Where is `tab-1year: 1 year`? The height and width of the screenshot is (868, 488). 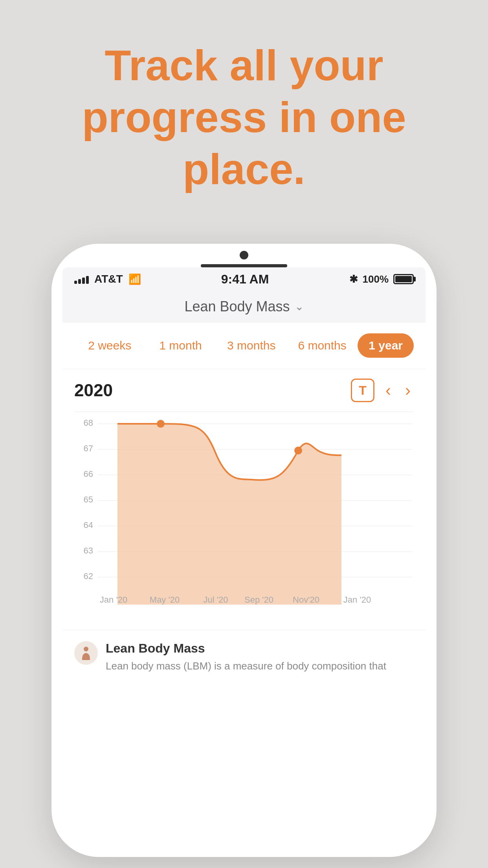
tab-1year: 1 year is located at coordinates (386, 346).